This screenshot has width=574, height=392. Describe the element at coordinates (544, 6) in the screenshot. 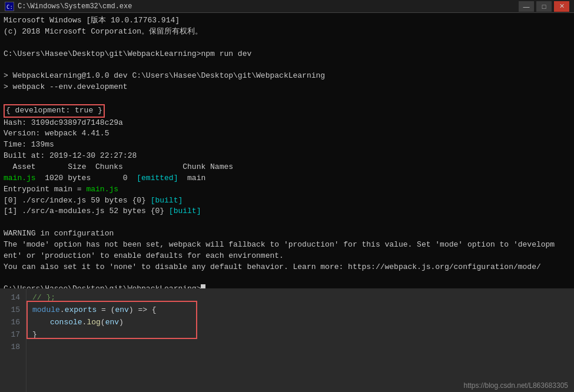

I see `maximize-button: □` at that location.